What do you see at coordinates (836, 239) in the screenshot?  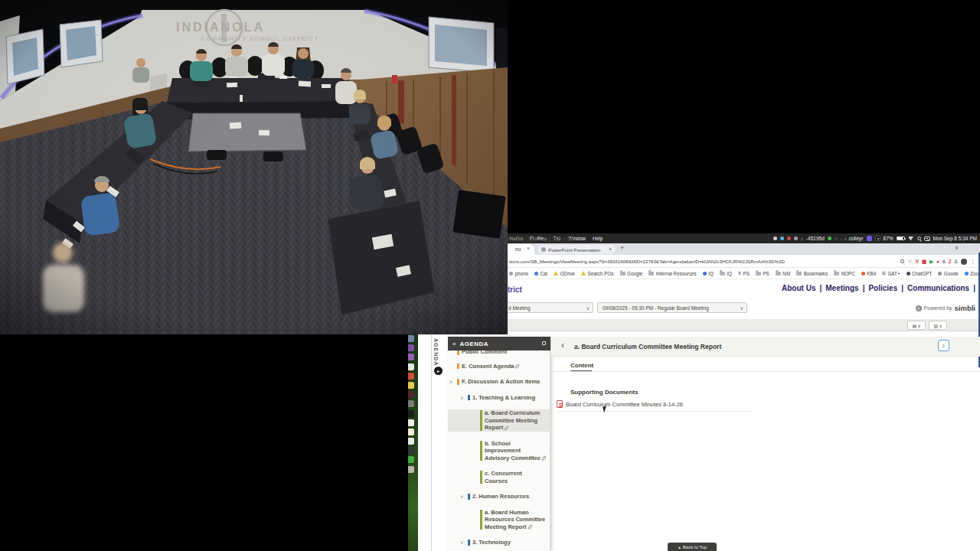 I see `status-icon: ○` at bounding box center [836, 239].